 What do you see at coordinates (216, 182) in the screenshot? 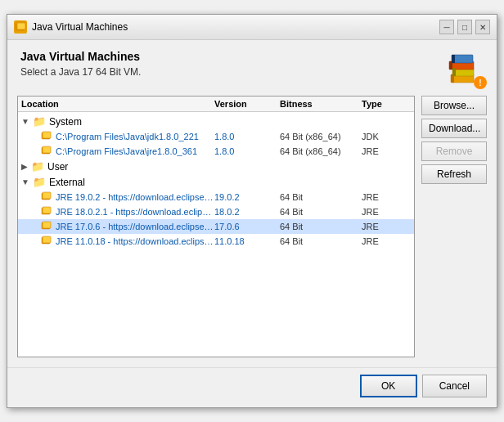
I see `group-external: ▼ 📁 External` at bounding box center [216, 182].